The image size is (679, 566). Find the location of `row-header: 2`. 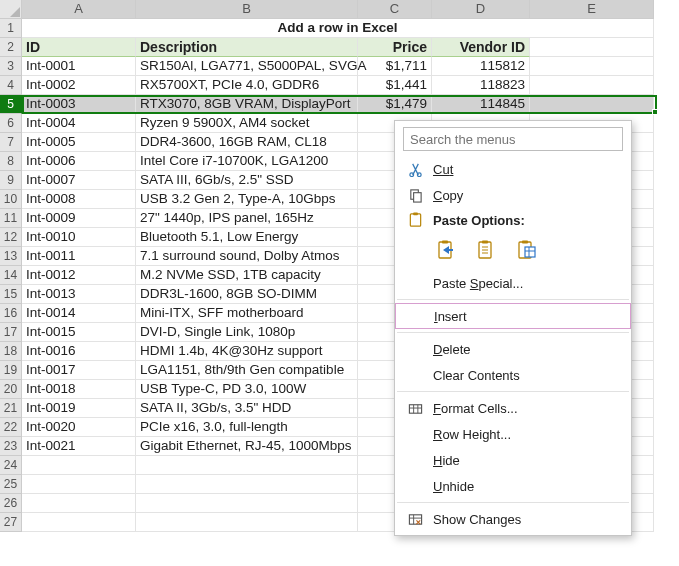

row-header: 2 is located at coordinates (11, 48).